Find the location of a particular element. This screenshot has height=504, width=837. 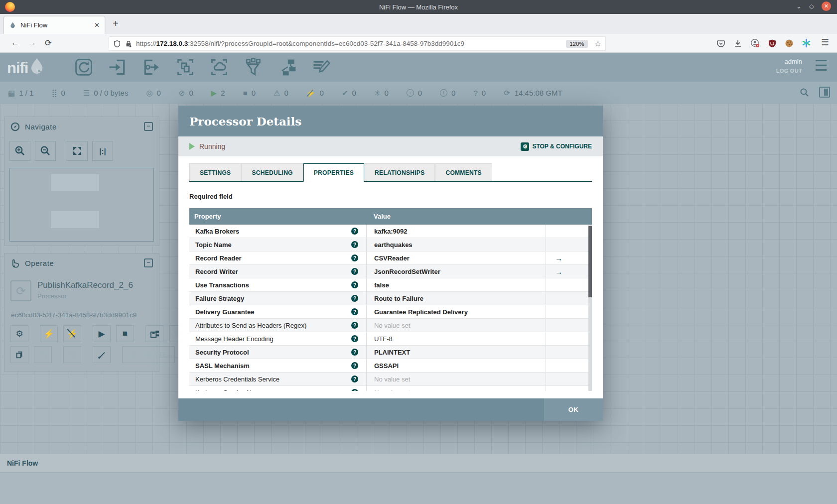

property-row: Topic Name?earthquakes is located at coordinates (391, 245).